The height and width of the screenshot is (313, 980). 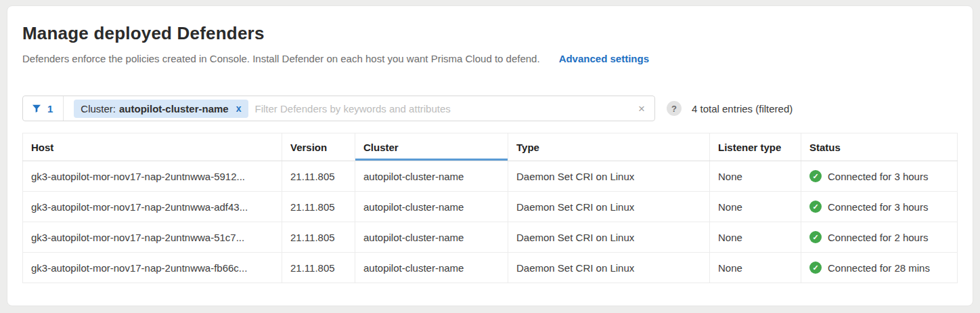 I want to click on cell-host: gk3-autopilot-mor-nov17-nap-2untnwwa-51c…, so click(x=153, y=237).